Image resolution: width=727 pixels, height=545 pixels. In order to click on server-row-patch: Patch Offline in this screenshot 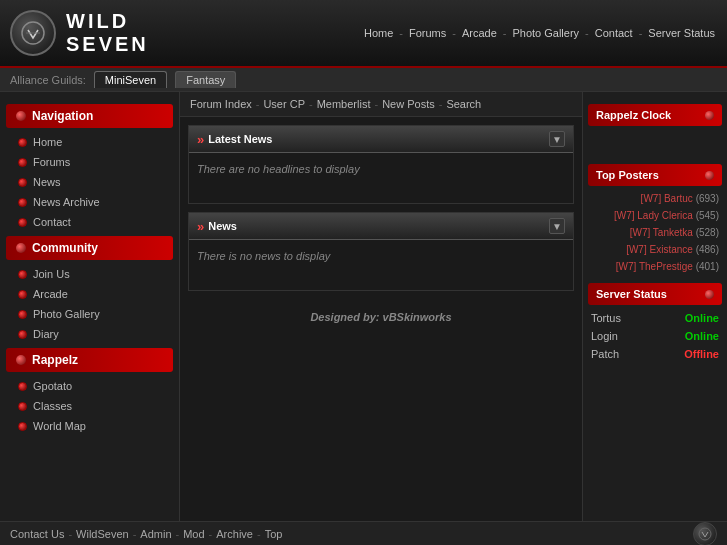, I will do `click(655, 354)`.